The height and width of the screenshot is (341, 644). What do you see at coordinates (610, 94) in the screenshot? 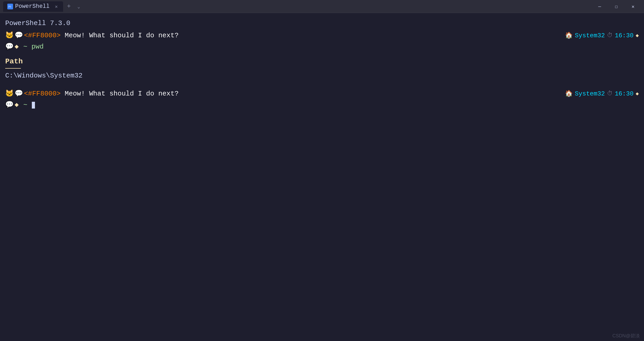
I see `clock-icon-2: ⏱` at bounding box center [610, 94].